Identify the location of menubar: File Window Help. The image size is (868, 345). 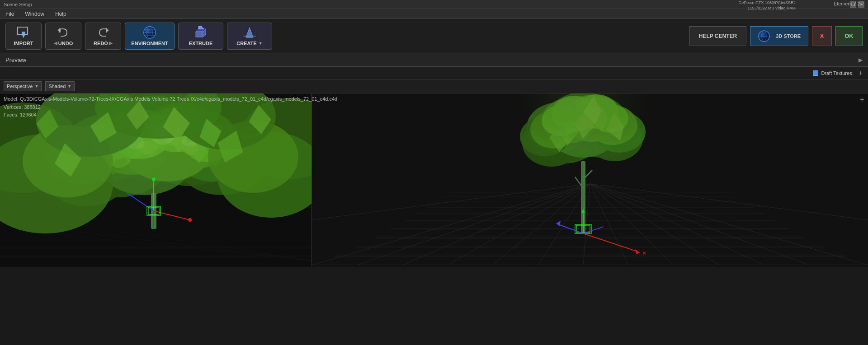
(434, 14).